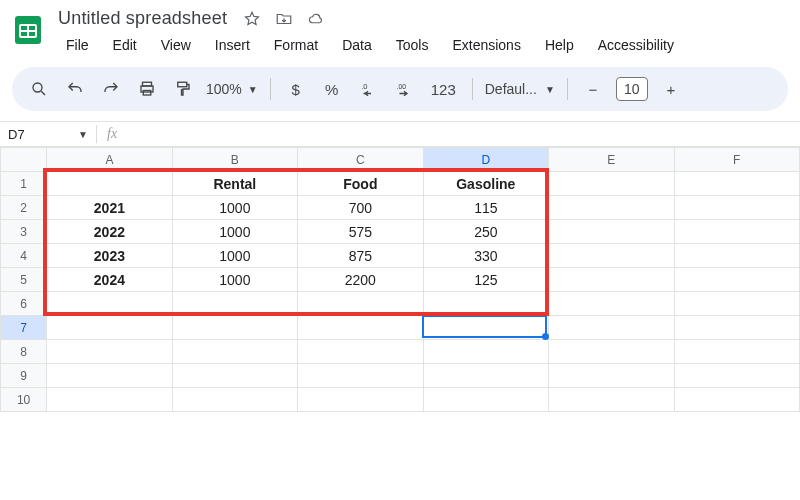  Describe the element at coordinates (612, 160) in the screenshot. I see `column-header-E: E` at that location.